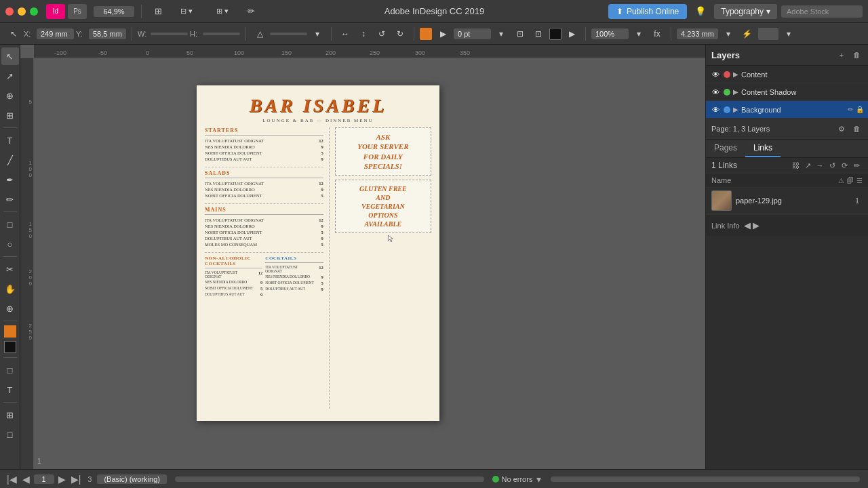 The height and width of the screenshot is (488, 868). I want to click on rotate-ccw: ↺, so click(382, 34).